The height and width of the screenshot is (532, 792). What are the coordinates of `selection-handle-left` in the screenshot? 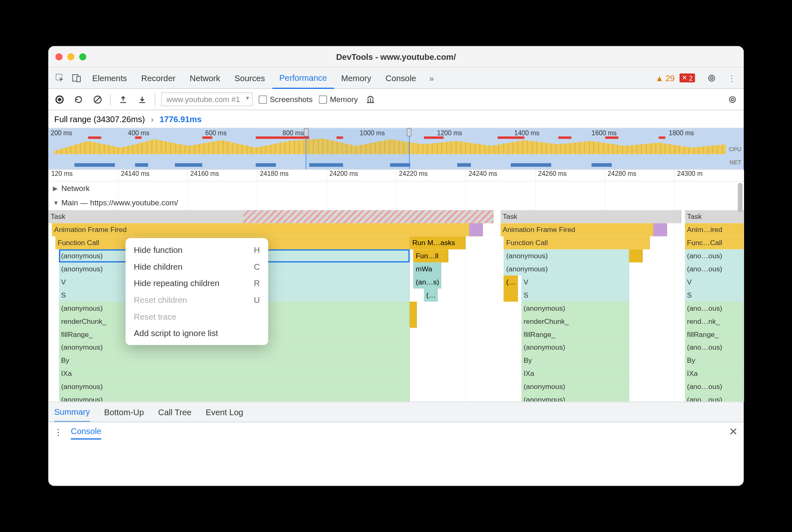 It's located at (306, 132).